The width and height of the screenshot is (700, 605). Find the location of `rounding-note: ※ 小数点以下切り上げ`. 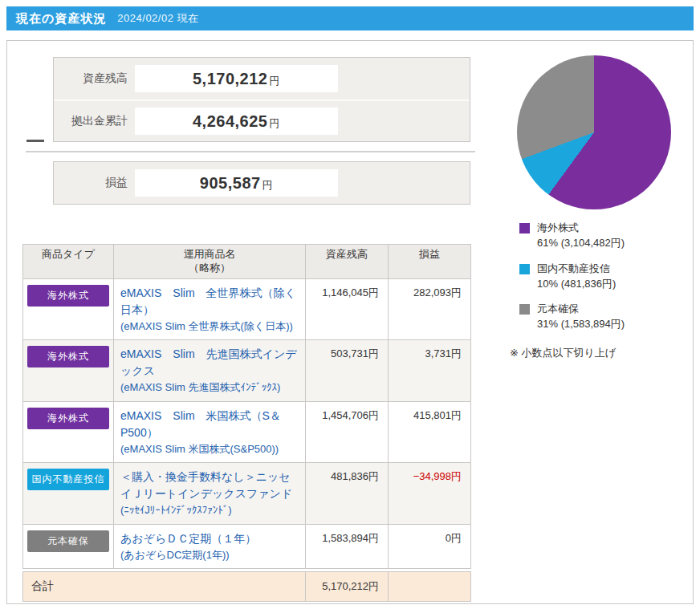

rounding-note: ※ 小数点以下切り上げ is located at coordinates (601, 353).